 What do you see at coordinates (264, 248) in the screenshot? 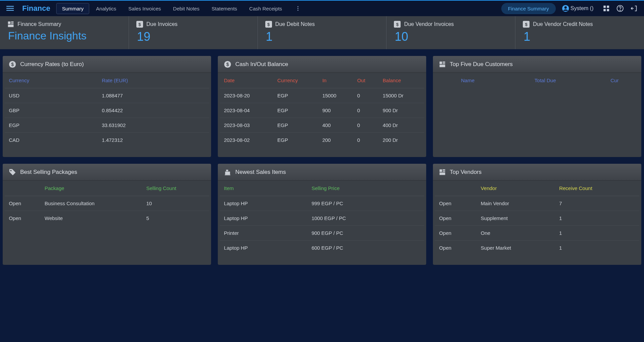
I see `table-cell: Laptop HP` at bounding box center [264, 248].